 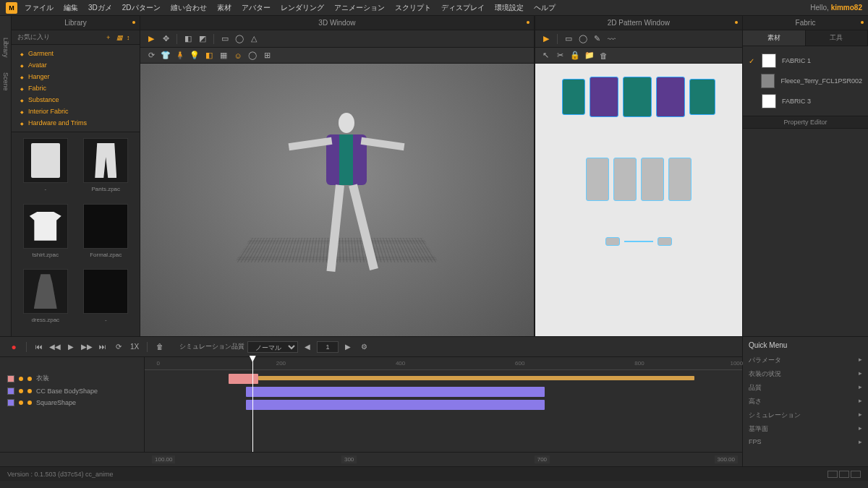 I want to click on tool-icon: 🔒, so click(x=575, y=56).